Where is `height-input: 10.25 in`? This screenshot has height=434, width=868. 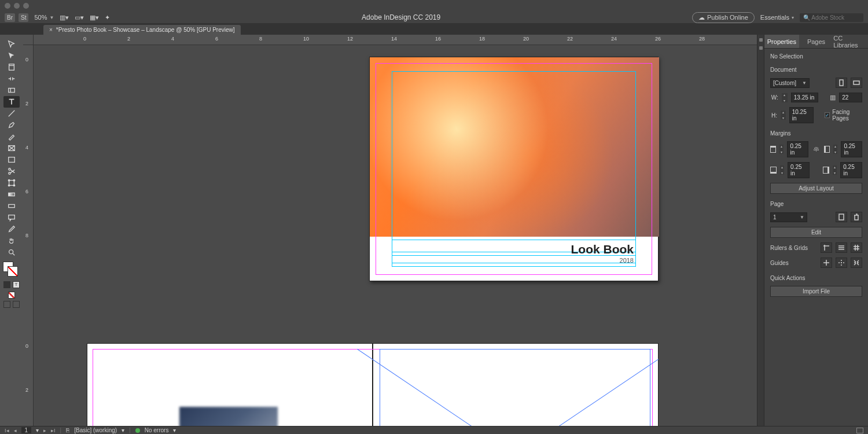 height-input: 10.25 in is located at coordinates (802, 115).